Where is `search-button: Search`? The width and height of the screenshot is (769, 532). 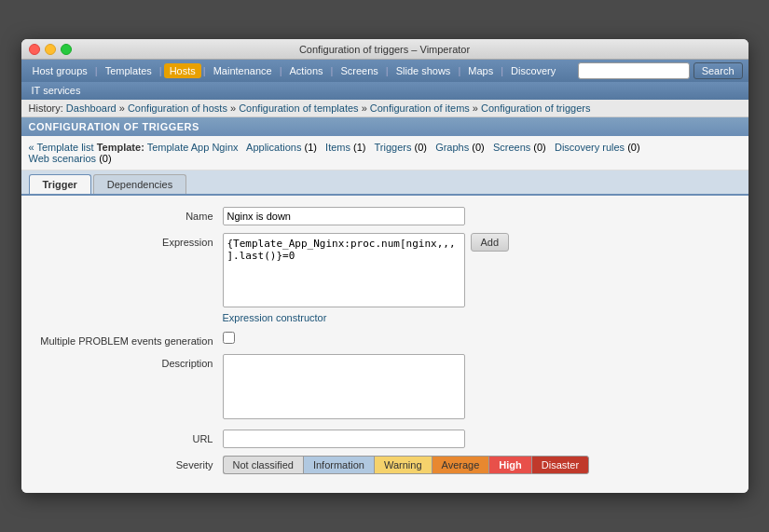 search-button: Search is located at coordinates (718, 71).